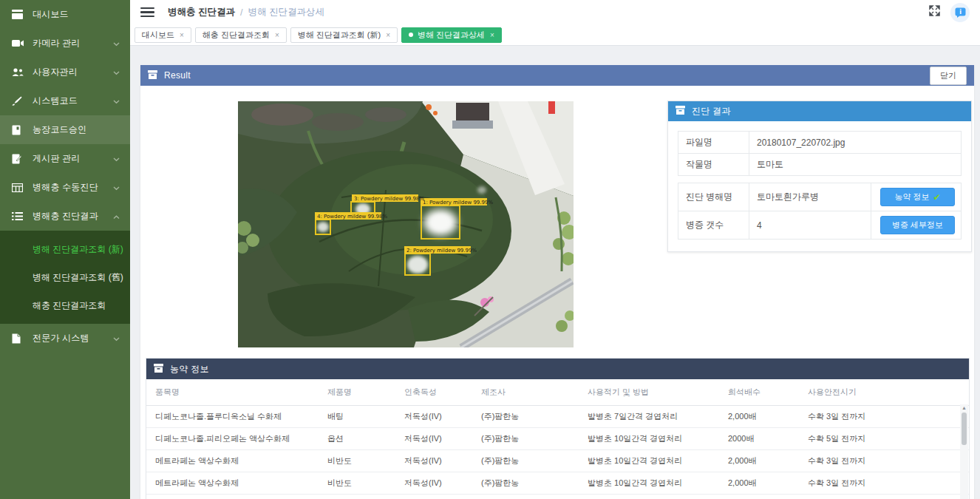  Describe the element at coordinates (916, 197) in the screenshot. I see `pesticide-button-cell: 농약 정보 ✔` at that location.